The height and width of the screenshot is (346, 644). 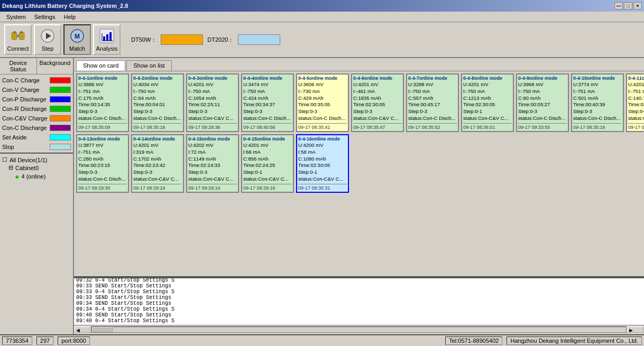 What do you see at coordinates (433, 127) in the screenshot?
I see `card-date: 09-17 08:35:52` at bounding box center [433, 127].